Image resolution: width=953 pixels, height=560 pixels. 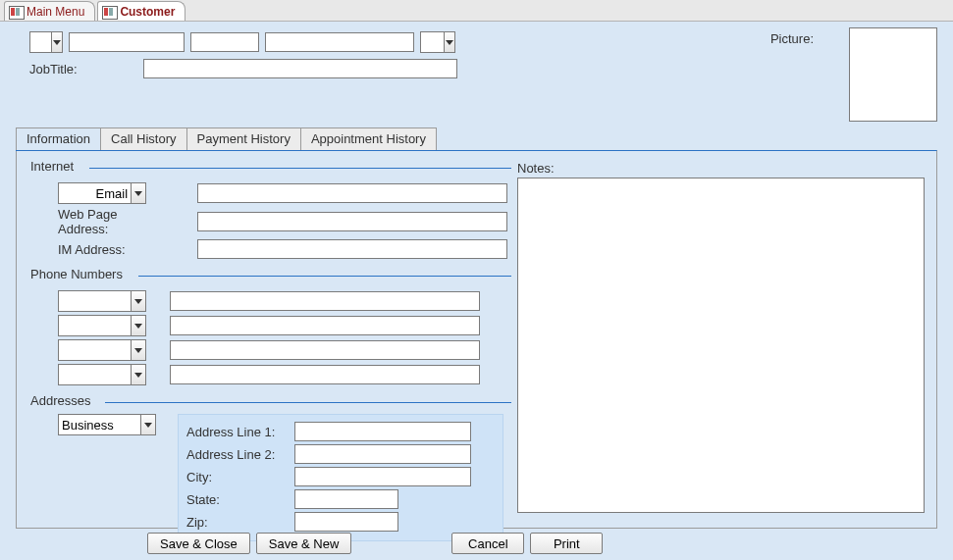 I want to click on address-block: Address Line 1: Address Line 2: City: St…, so click(x=341, y=478).